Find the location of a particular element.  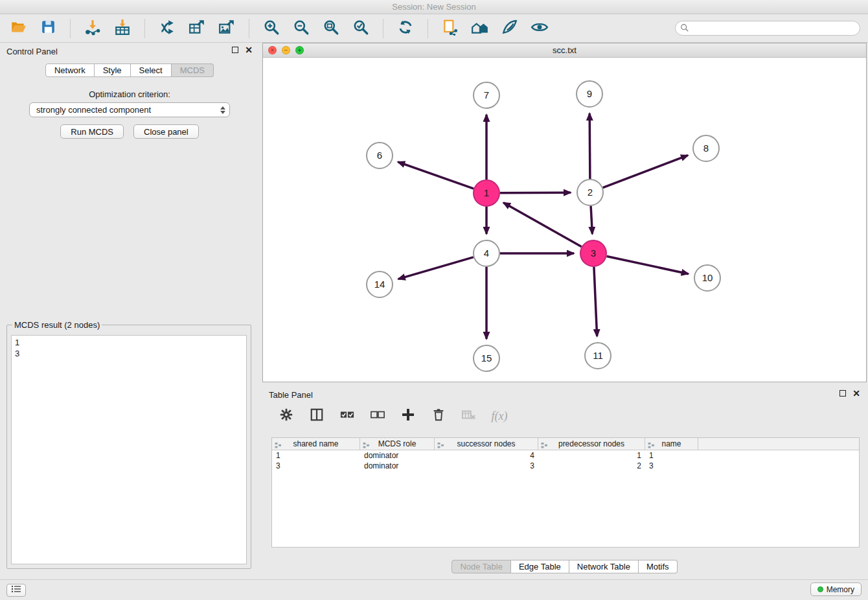

graph-node-label: 15 is located at coordinates (487, 358).